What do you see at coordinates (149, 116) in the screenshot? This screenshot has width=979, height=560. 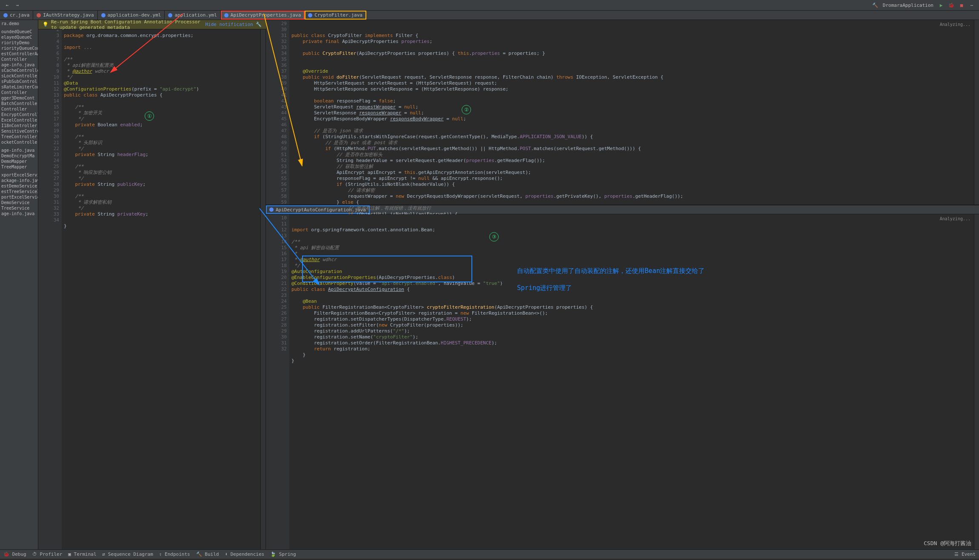 I see `annotation-circle-1: ①` at bounding box center [149, 116].